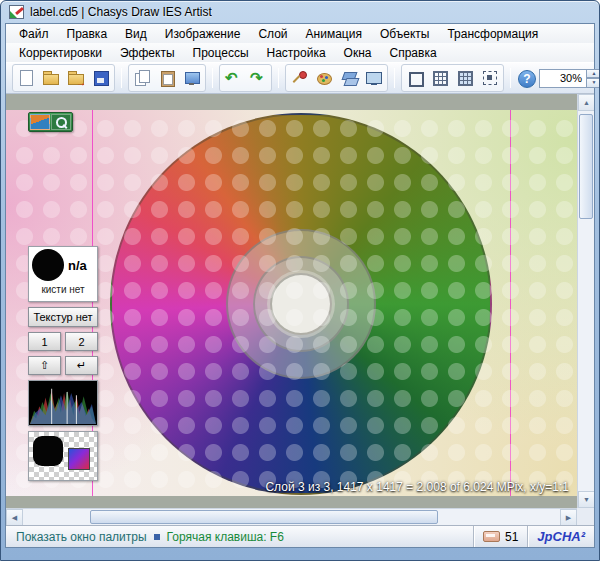 This screenshot has height=561, width=600. Describe the element at coordinates (82, 342) in the screenshot. I see `preset-2-button: 2` at that location.